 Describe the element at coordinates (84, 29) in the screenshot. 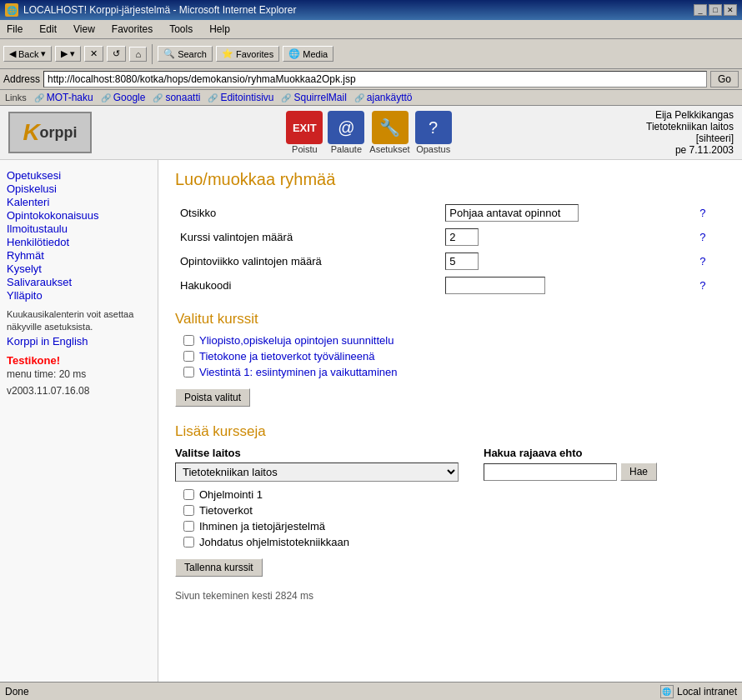

I see `menu-view: View` at that location.